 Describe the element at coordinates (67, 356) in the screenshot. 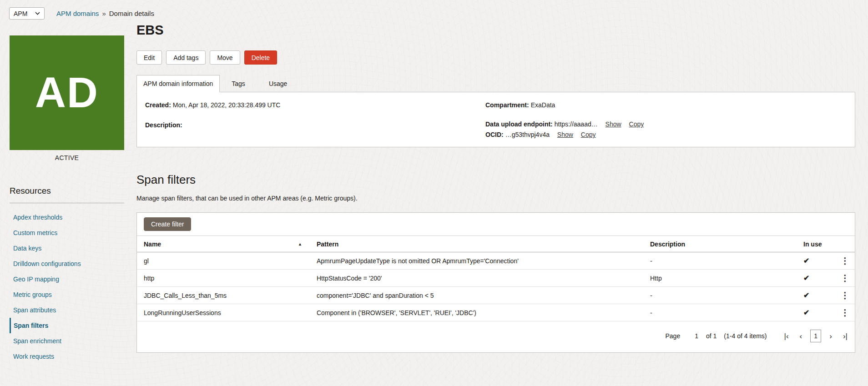

I see `sidebar-item-work-requests: Work requests` at that location.